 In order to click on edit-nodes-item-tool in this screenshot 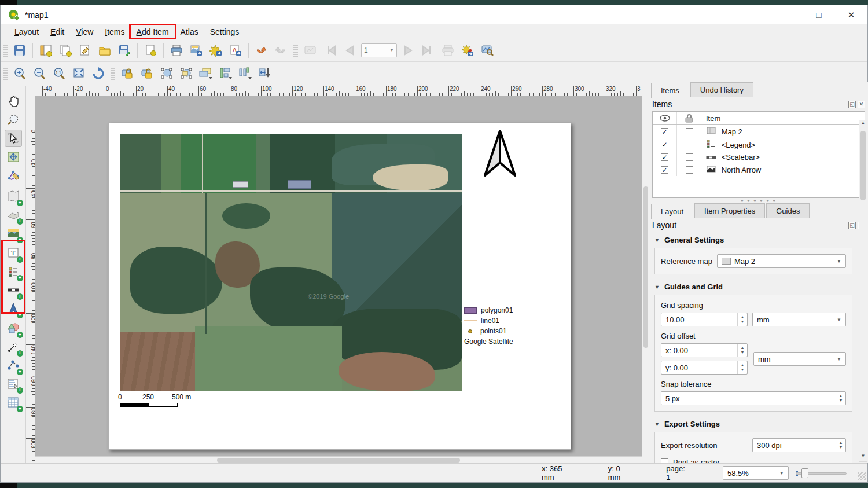, I will do `click(13, 175)`.